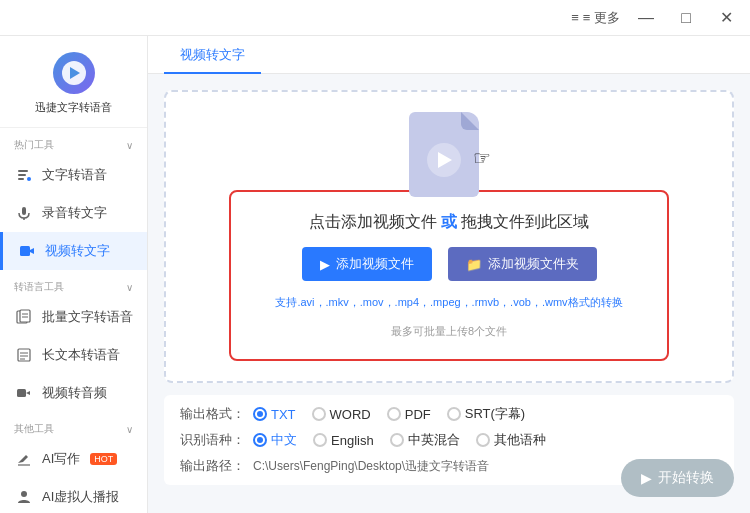 The image size is (750, 513). Describe the element at coordinates (212, 466) in the screenshot. I see `path-label: 输出路径：` at that location.